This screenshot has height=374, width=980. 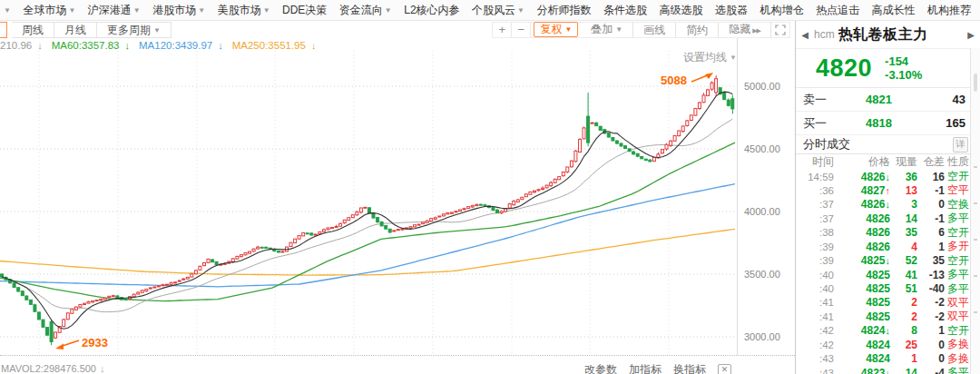 What do you see at coordinates (555, 29) in the screenshot?
I see `adjust-price-button: 复权▼` at bounding box center [555, 29].